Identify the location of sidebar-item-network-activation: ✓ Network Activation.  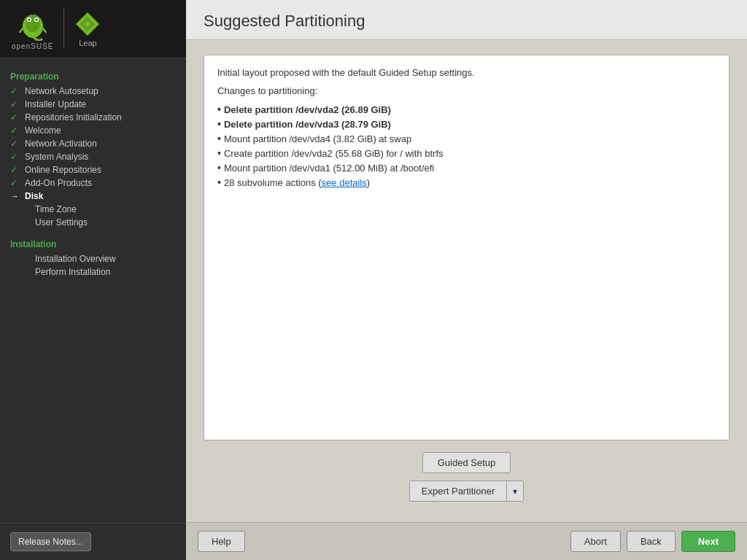
(93, 144).